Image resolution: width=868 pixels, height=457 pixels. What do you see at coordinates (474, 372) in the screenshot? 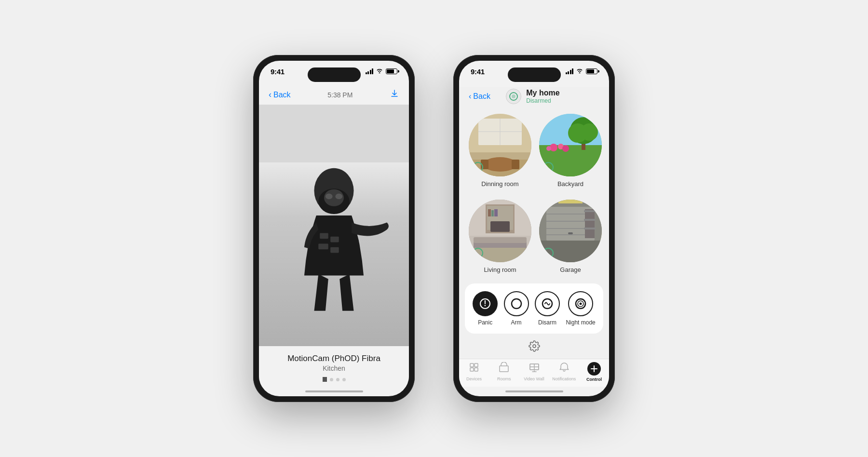
I see `tab-item-devices: Devices` at bounding box center [474, 372].